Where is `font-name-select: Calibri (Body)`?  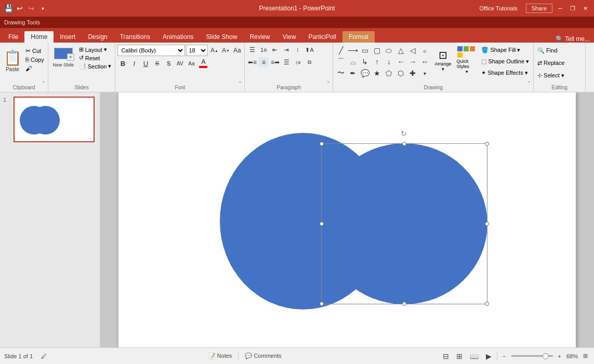
font-name-select: Calibri (Body) is located at coordinates (151, 50).